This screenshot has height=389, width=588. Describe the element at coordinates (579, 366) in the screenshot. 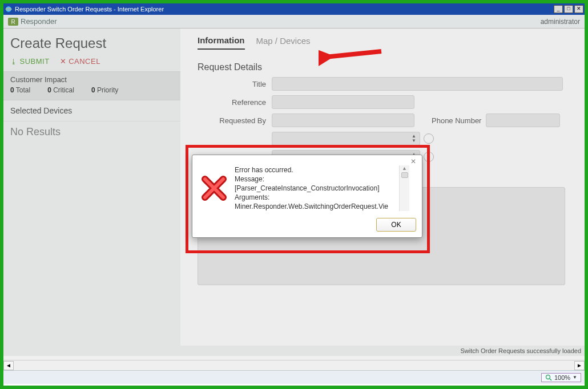

I see `scroll-right-button: ►` at that location.